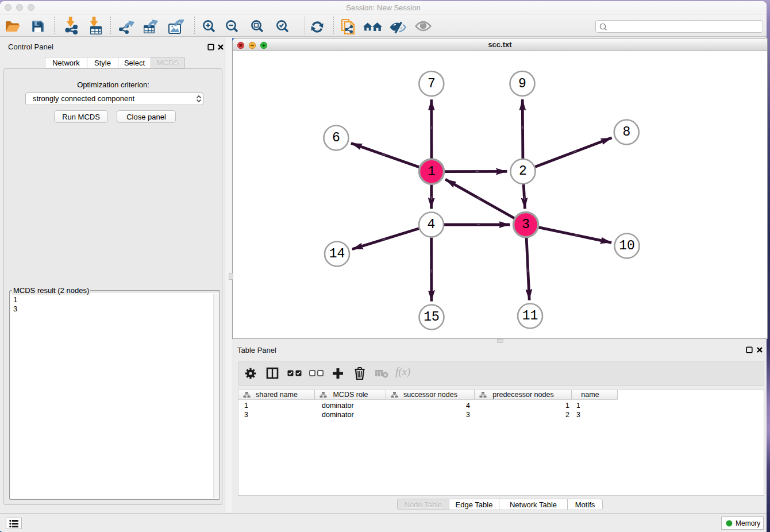 Image resolution: width=770 pixels, height=532 pixels. I want to click on svg-text: 11, so click(530, 316).